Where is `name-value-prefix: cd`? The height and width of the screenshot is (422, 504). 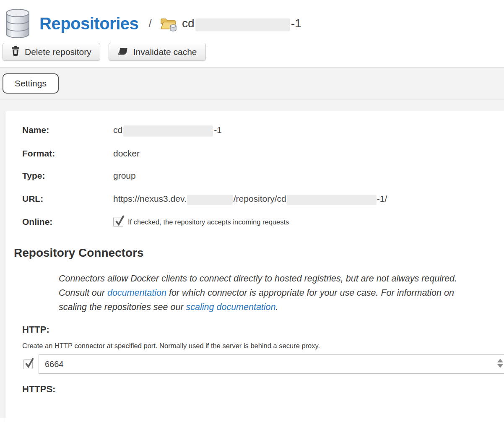 name-value-prefix: cd is located at coordinates (118, 130).